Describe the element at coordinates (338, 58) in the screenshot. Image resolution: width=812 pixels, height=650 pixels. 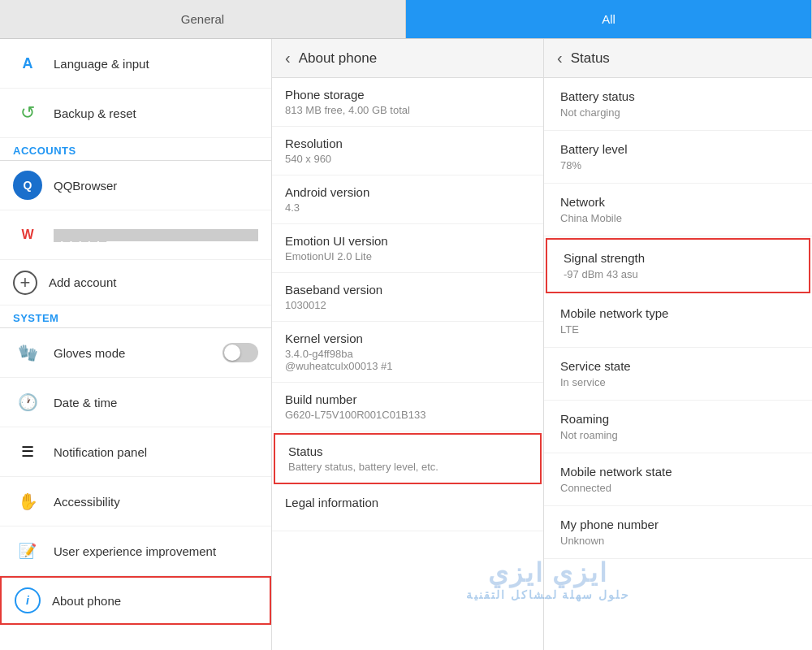
I see `middle-panel-title: About phone` at that location.